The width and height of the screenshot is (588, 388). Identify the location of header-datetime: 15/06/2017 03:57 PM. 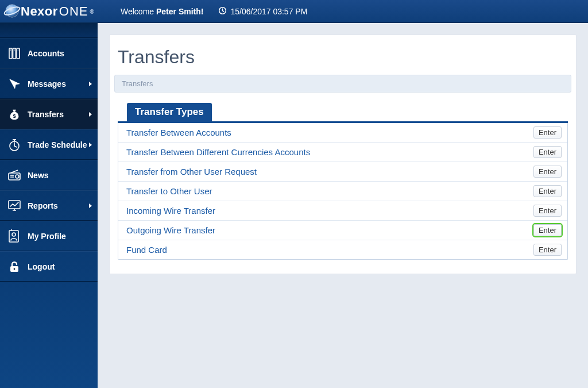
(263, 11).